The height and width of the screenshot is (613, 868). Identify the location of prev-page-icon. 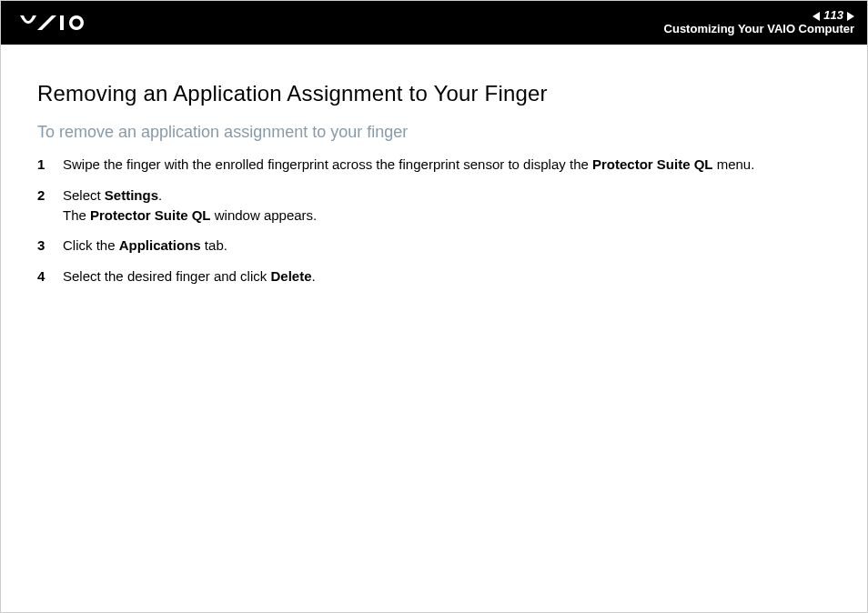
(816, 16).